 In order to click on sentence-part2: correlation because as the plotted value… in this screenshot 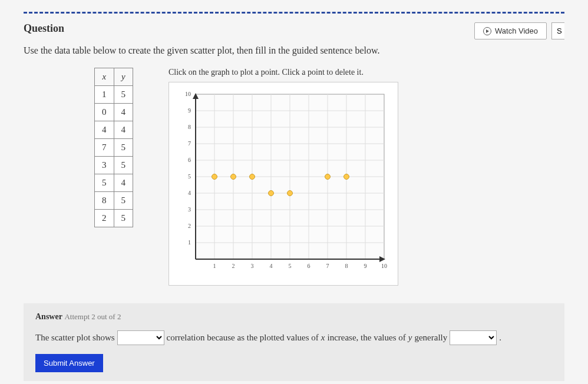, I will do `click(243, 338)`.